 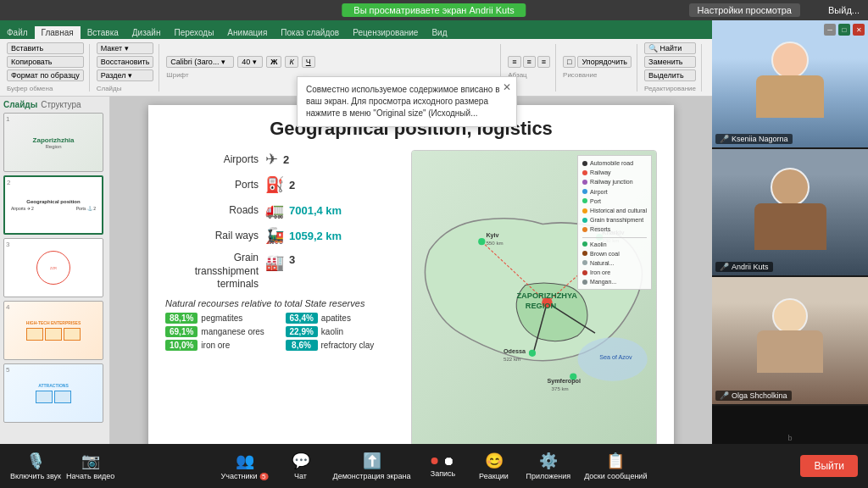 I want to click on share-screen-button: ⬆️ Демонстрация экрана, so click(x=372, y=466).